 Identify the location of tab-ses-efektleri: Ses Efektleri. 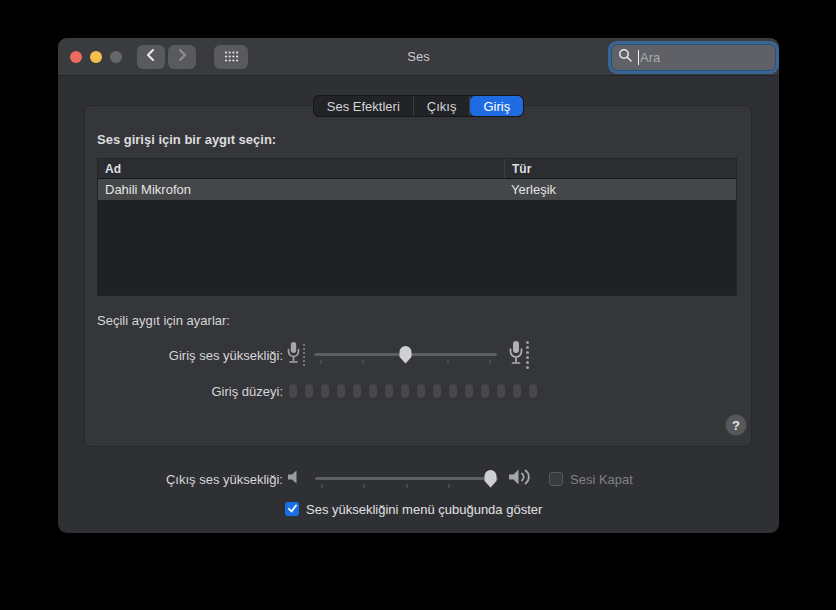
(364, 106).